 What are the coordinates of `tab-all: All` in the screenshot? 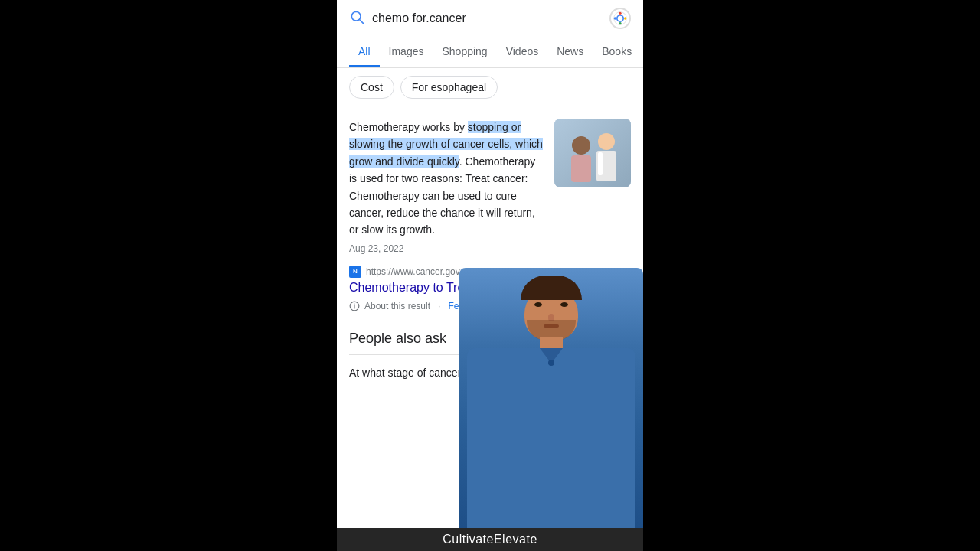 It's located at (364, 52).